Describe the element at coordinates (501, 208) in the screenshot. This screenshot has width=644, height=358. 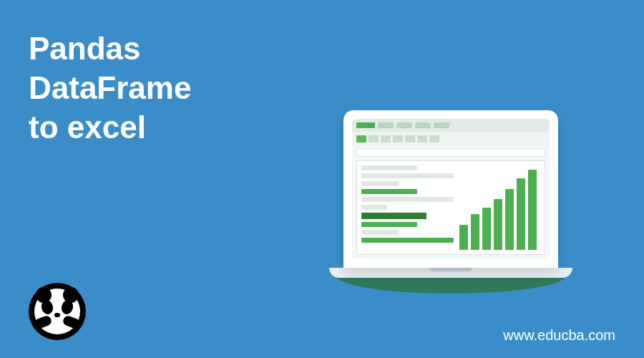
I see `sheet-bar-chart` at that location.